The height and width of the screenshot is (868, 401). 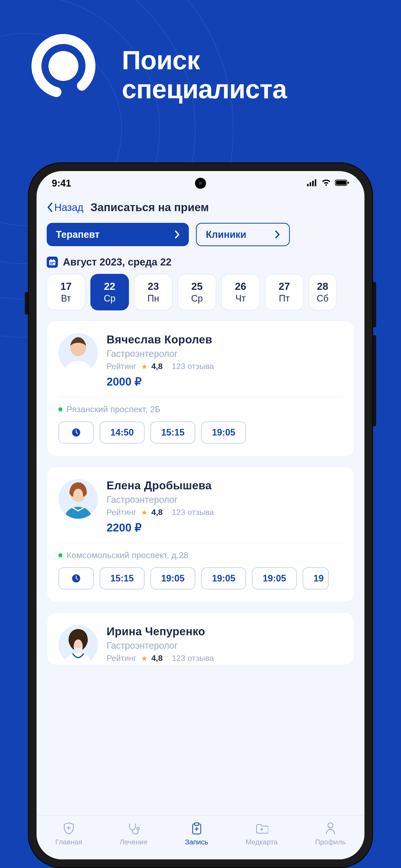 What do you see at coordinates (160, 631) in the screenshot?
I see `doctor-name: Ирина Чепуренко` at bounding box center [160, 631].